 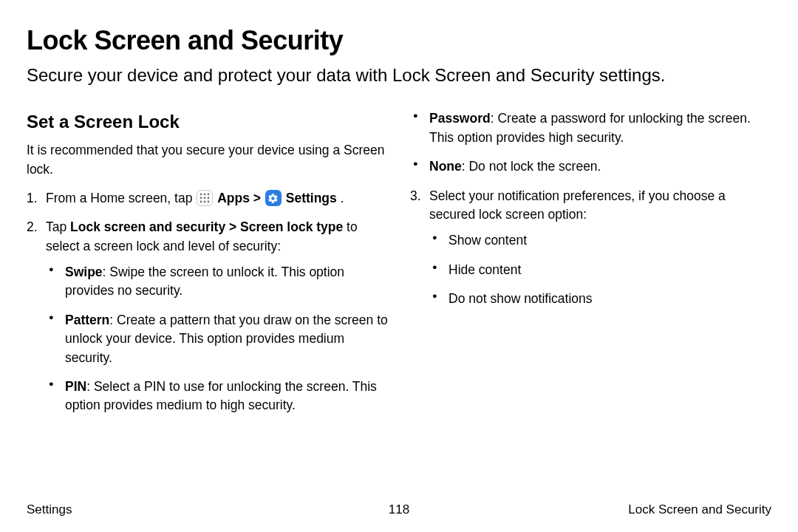 What do you see at coordinates (532, 166) in the screenshot?
I see `option-none-text: : Do not lock the screen.` at bounding box center [532, 166].